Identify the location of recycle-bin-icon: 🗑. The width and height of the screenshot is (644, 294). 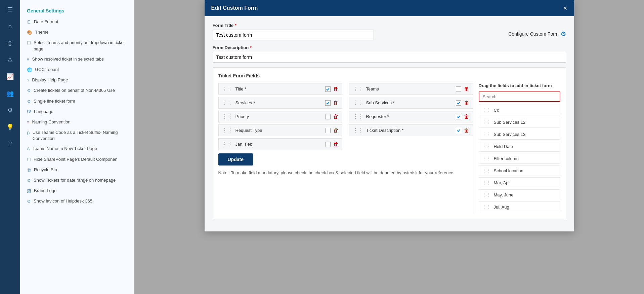
(29, 170).